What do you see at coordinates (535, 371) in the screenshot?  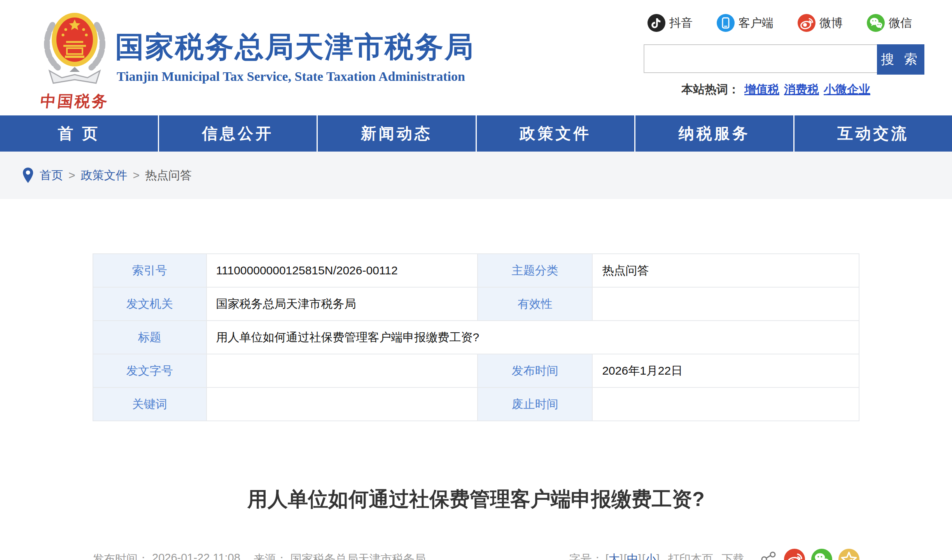 I see `publish-date-label: 发布时间` at bounding box center [535, 371].